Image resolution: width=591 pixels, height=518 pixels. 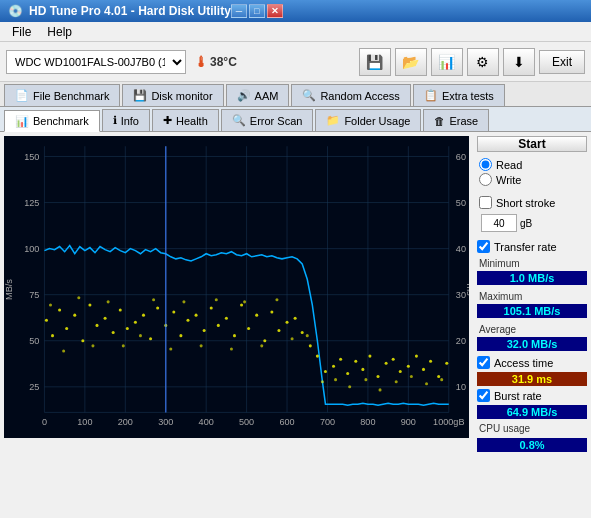 I want to click on minimize-button: ─, so click(x=239, y=11).